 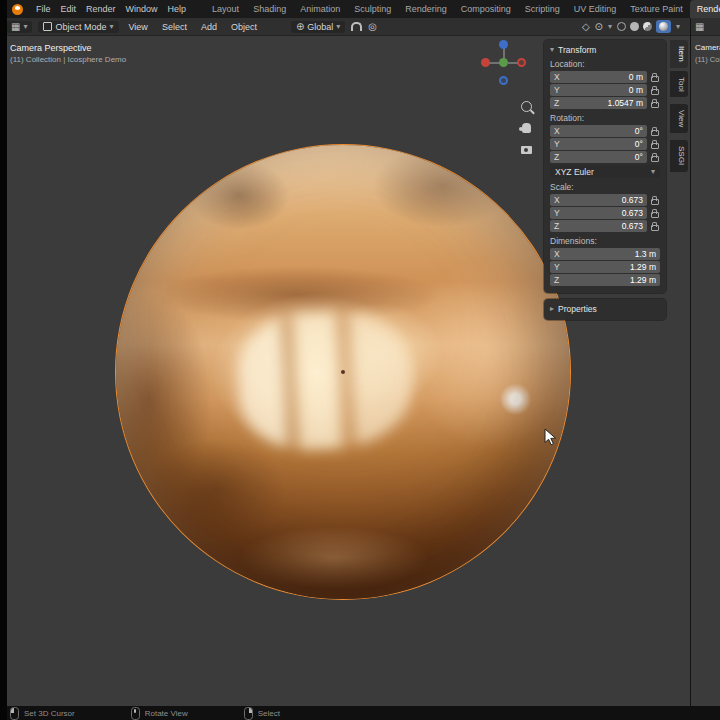 I want to click on shading-material-icon, so click(x=648, y=26).